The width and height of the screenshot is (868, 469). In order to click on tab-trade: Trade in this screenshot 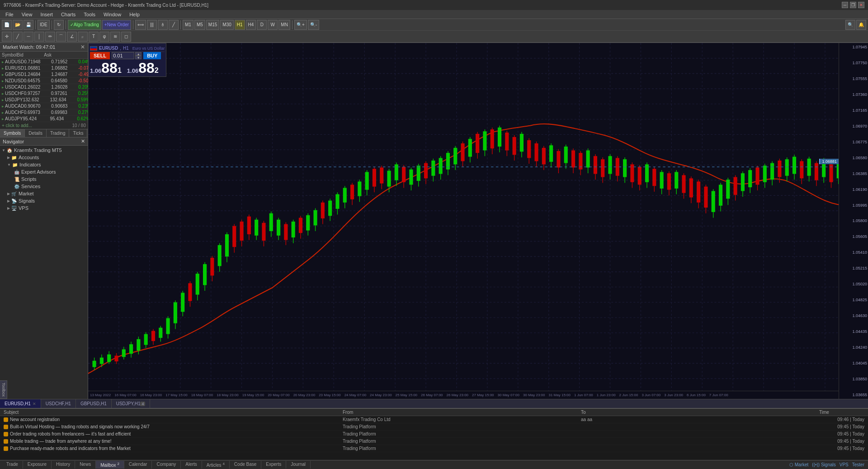, I will do `click(13, 465)`.